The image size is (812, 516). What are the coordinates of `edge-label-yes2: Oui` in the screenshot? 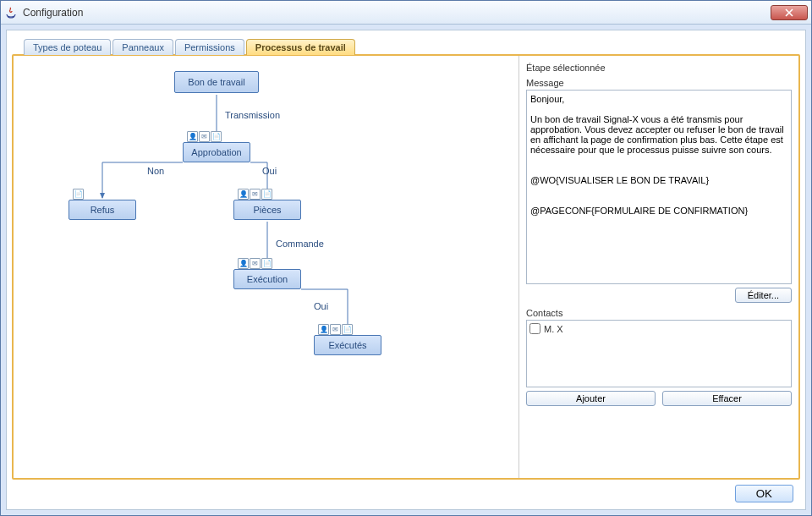 It's located at (321, 306).